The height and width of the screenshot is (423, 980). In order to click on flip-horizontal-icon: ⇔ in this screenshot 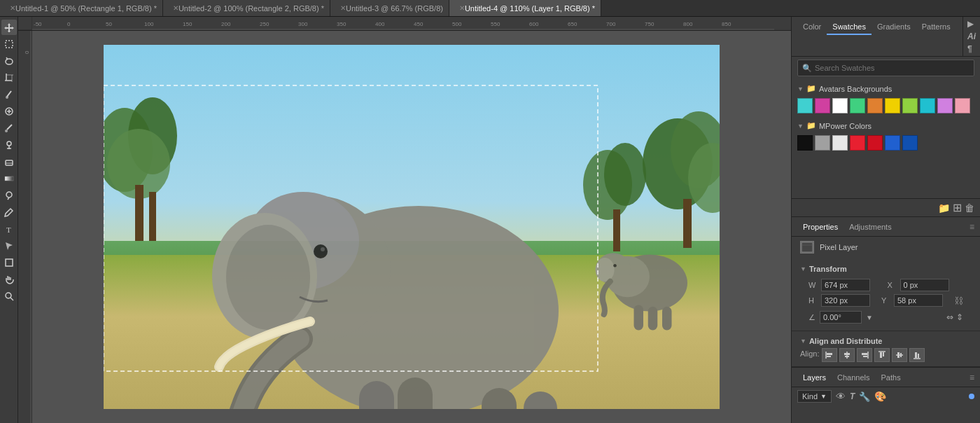, I will do `click(950, 317)`.